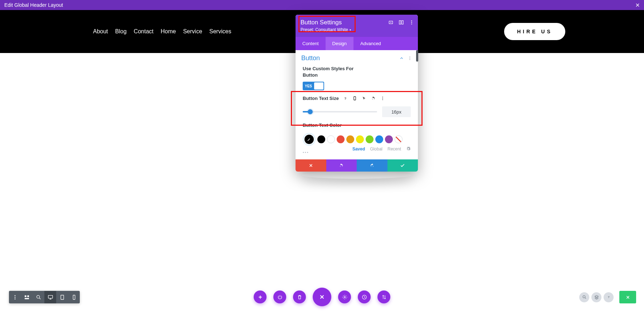 The height and width of the screenshot is (317, 644). What do you see at coordinates (26, 297) in the screenshot?
I see `wireframe-icon` at bounding box center [26, 297].